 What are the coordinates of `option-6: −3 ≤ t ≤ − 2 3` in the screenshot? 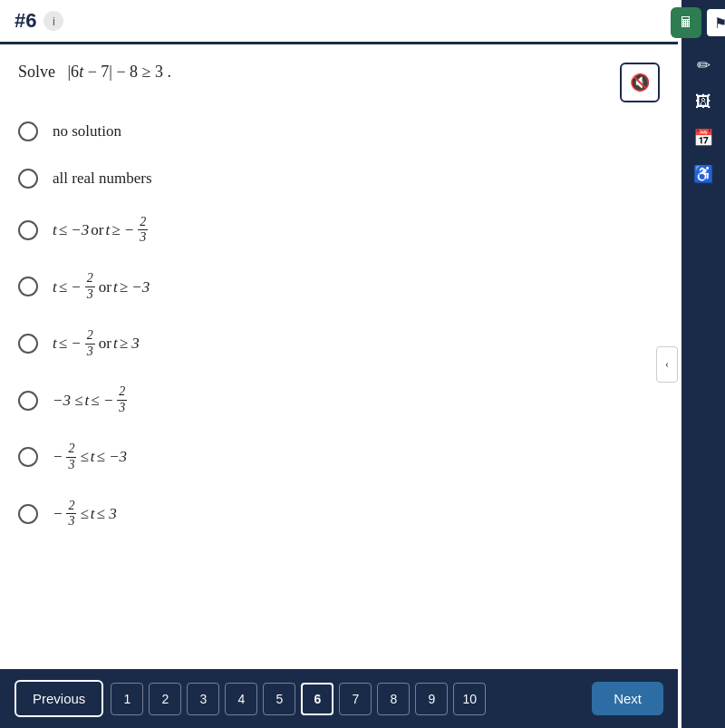 It's located at (339, 401).